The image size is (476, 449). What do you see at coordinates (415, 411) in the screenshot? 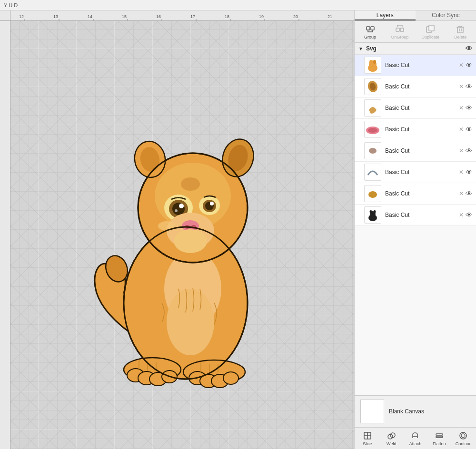
I see `canvas-info: Blank Canvas` at bounding box center [415, 411].